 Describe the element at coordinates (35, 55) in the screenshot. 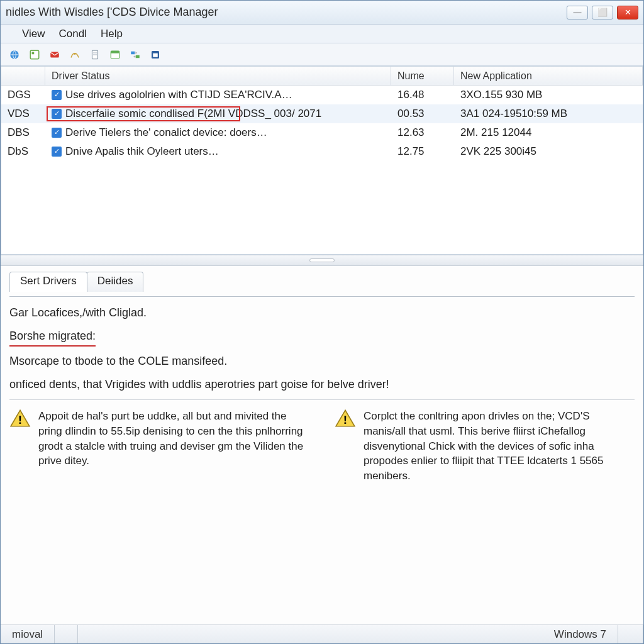

I see `layout-icon` at that location.